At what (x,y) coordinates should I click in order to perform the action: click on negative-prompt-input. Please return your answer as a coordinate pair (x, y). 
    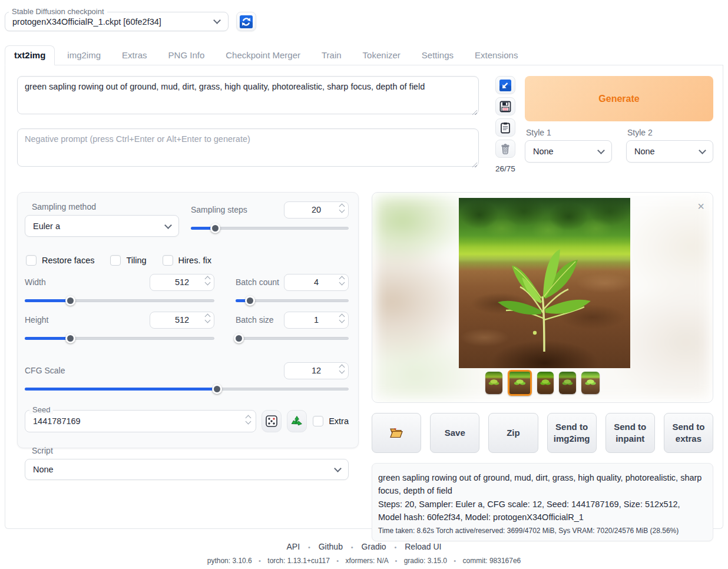
    Looking at the image, I should click on (248, 147).